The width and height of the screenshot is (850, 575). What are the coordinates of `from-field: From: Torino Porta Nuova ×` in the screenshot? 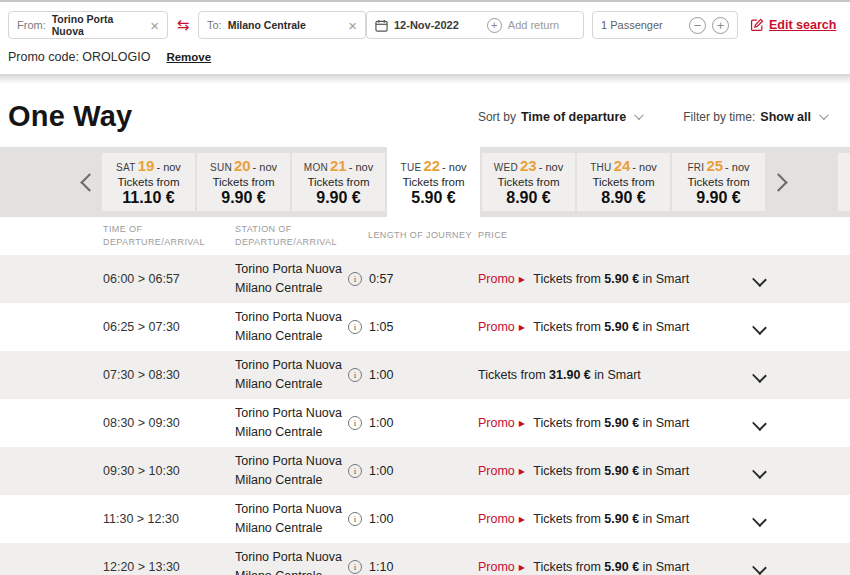 It's located at (88, 25).